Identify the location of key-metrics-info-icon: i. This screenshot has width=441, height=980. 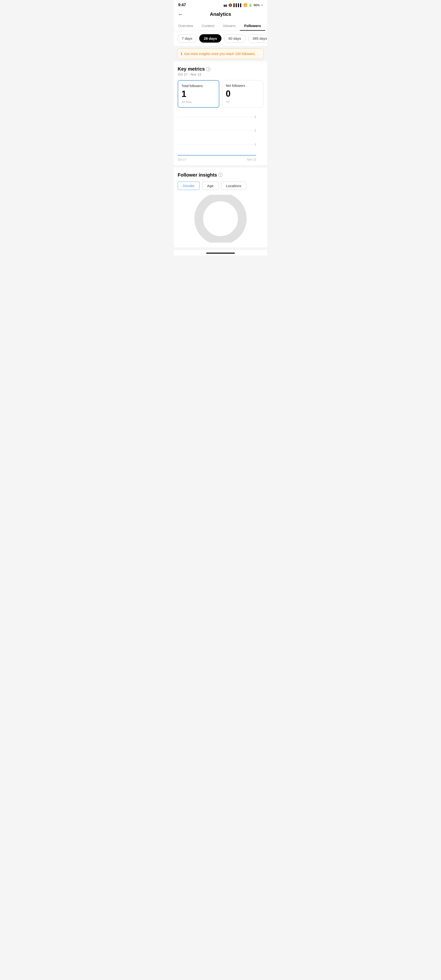
(208, 69).